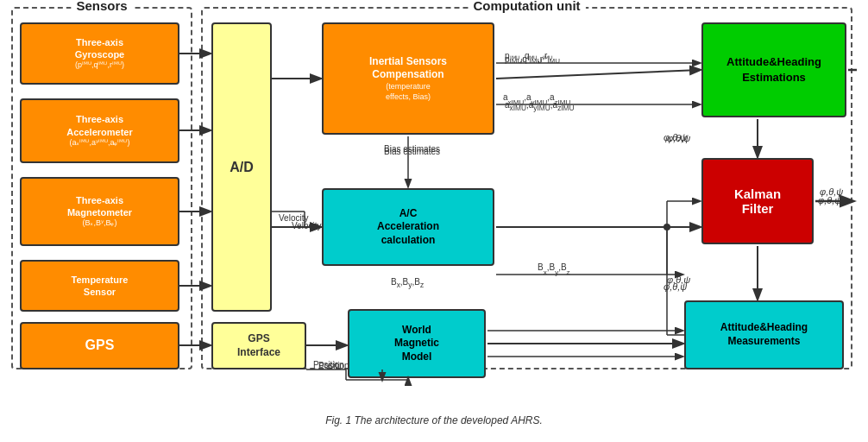 This screenshot has height=442, width=868. What do you see at coordinates (99, 224) in the screenshot?
I see `mag-line3: (Bₓ,Bʸ,Bᵩ)` at bounding box center [99, 224].